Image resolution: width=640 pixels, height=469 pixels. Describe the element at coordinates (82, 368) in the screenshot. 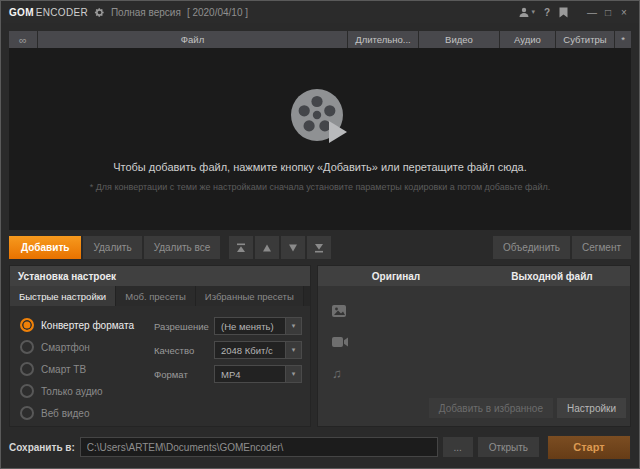

I see `mode-radio-group: Конвертер формата Смартфон Смарт ТВ Толь…` at that location.